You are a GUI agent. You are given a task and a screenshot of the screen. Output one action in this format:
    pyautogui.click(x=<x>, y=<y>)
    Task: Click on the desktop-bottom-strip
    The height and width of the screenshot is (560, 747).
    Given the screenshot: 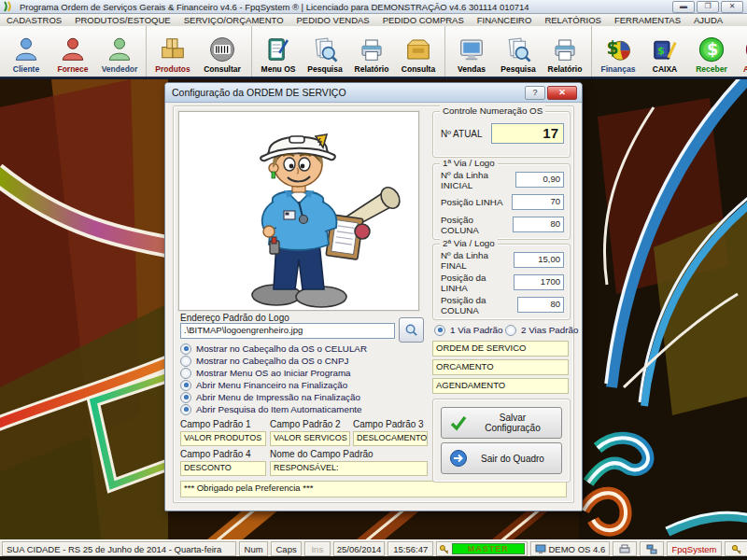 What is the action you would take?
    pyautogui.click(x=374, y=558)
    